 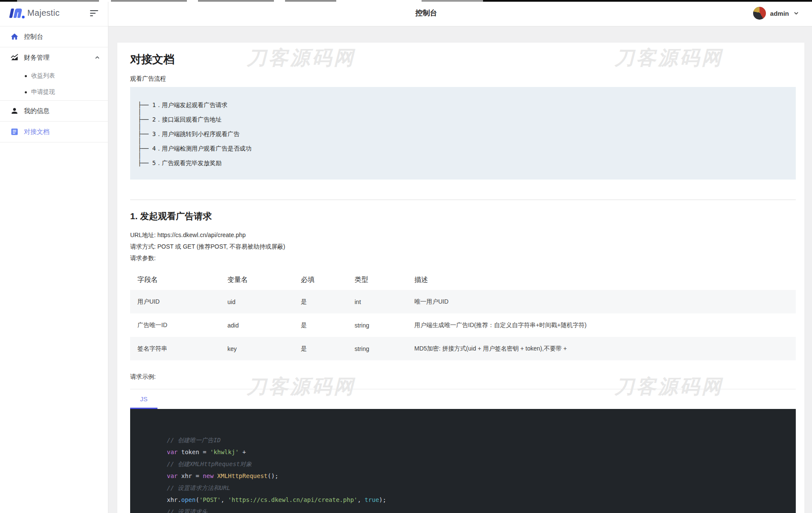 What do you see at coordinates (54, 76) in the screenshot?
I see `sidebar-item-earnings-list: 收益列表` at bounding box center [54, 76].